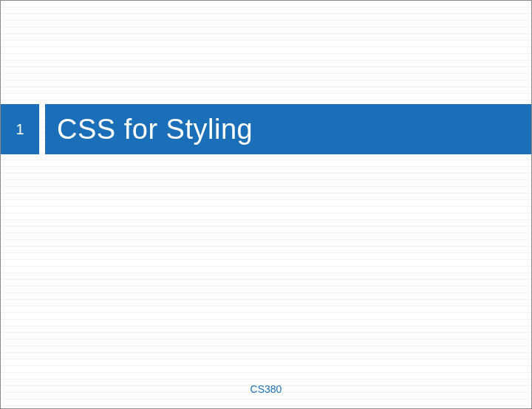 This screenshot has width=532, height=409. What do you see at coordinates (155, 130) in the screenshot?
I see `slide-title: CSS for Styling` at bounding box center [155, 130].